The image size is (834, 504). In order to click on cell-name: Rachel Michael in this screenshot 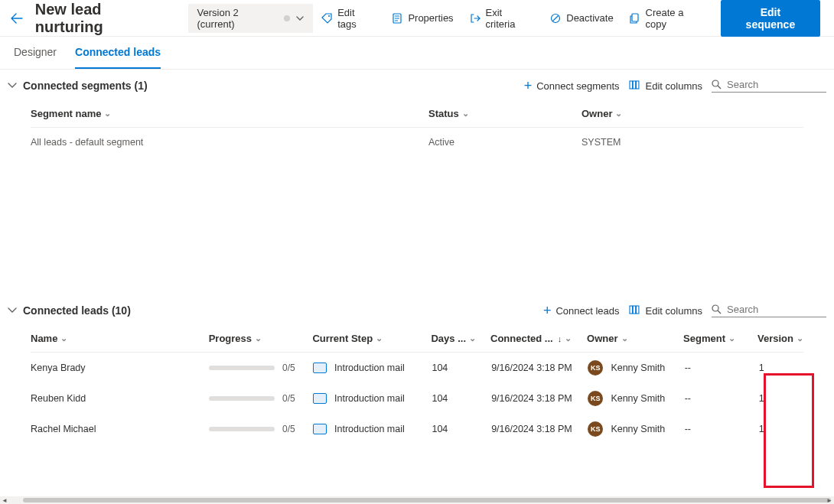, I will do `click(119, 429)`.